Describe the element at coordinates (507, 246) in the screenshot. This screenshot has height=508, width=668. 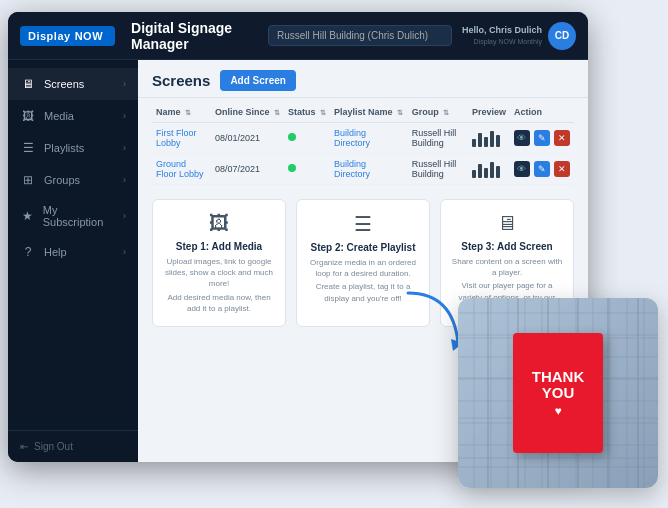
I see `step3-title: Step 3: Add Screen` at that location.